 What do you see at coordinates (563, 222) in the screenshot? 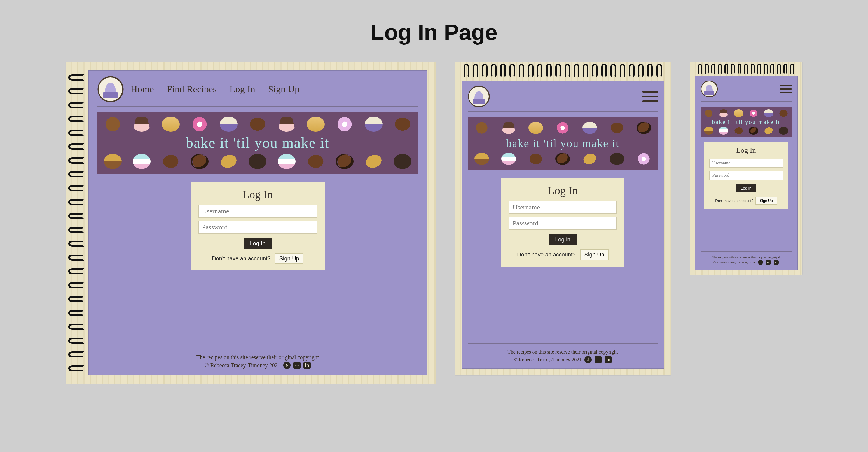
I see `login-card: Log In Log in Don't have an account? Sig…` at bounding box center [563, 222].